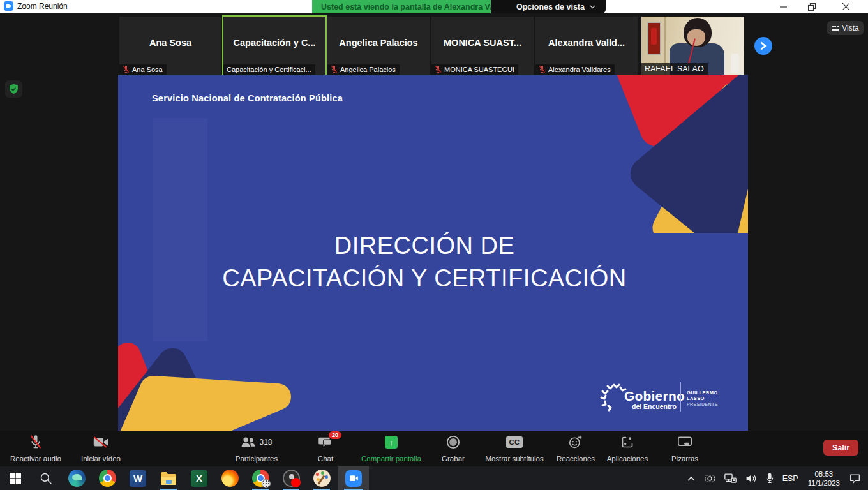 The width and height of the screenshot is (868, 490). I want to click on view-mode-button: Vista, so click(845, 28).